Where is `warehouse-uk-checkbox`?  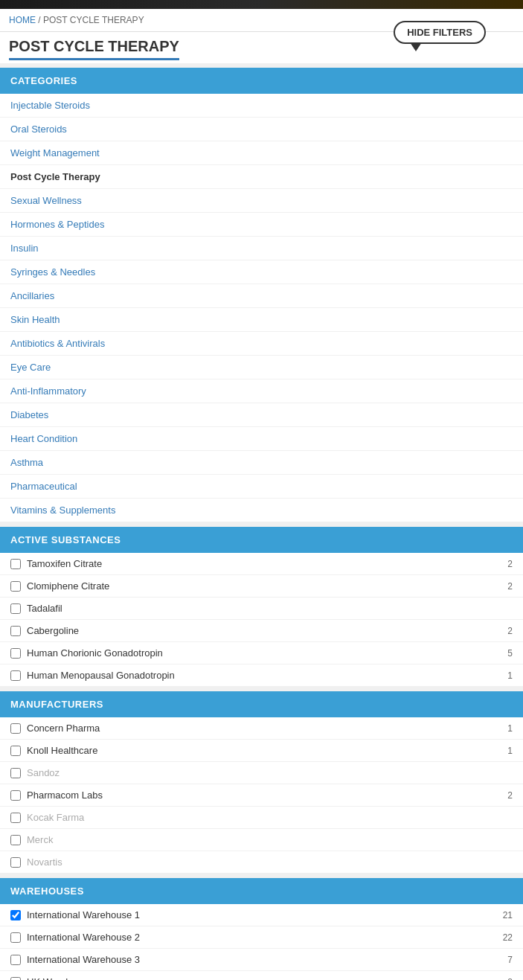
warehouse-uk-checkbox is located at coordinates (16, 979).